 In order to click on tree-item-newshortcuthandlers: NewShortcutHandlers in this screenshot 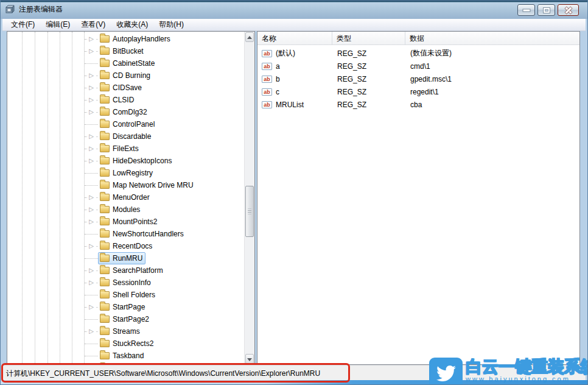, I will do `click(142, 234)`.